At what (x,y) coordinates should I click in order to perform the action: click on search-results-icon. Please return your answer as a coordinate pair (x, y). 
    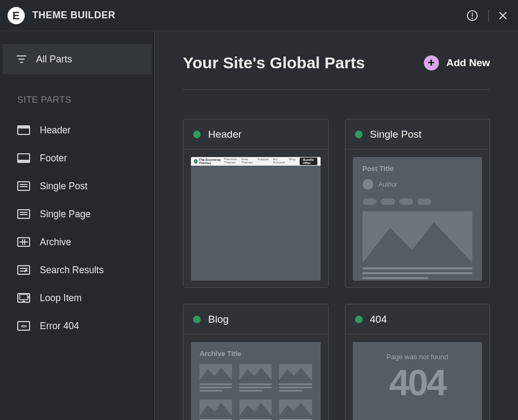
    Looking at the image, I should click on (24, 270).